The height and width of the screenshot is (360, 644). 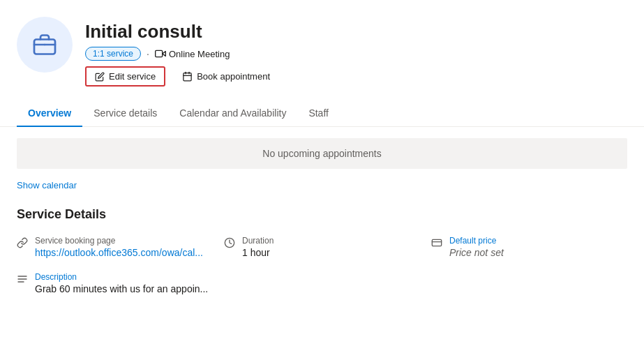 I want to click on booking-page-url: https://outlook.office365.com/owa/cal..., so click(x=119, y=253).